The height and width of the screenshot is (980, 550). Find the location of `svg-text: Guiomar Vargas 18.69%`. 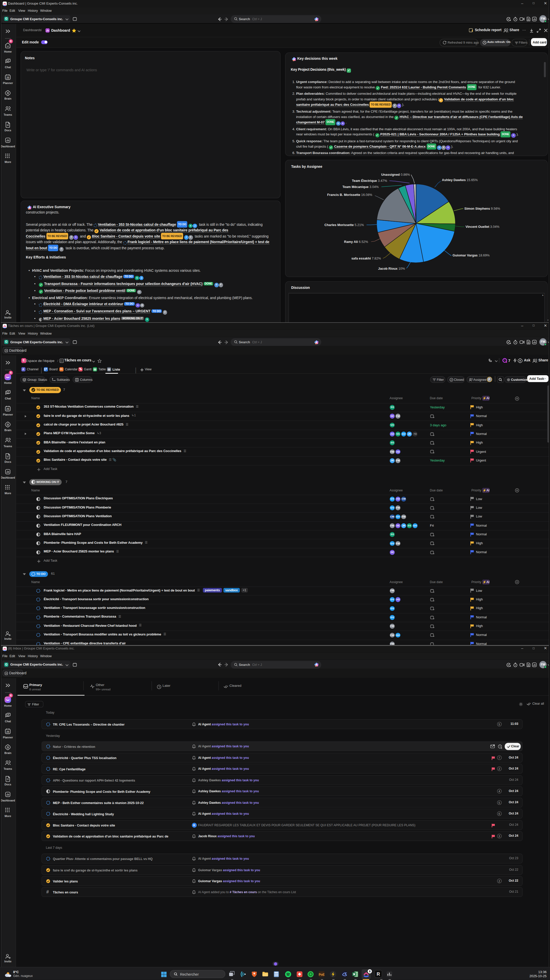

svg-text: Guiomar Vargas 18.69% is located at coordinates (471, 255).